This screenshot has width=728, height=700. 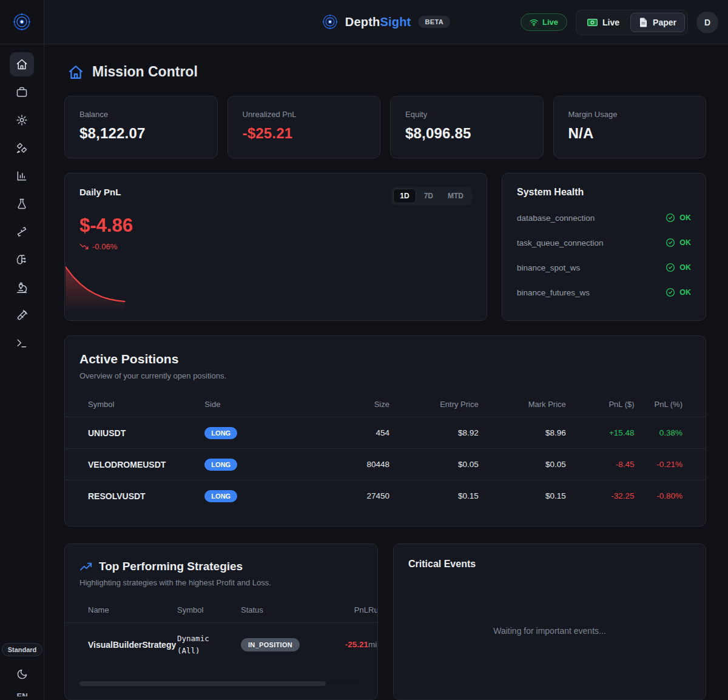 What do you see at coordinates (221, 622) in the screenshot?
I see `top-strategies-card: Top Performing Strategies Highlighting s…` at bounding box center [221, 622].